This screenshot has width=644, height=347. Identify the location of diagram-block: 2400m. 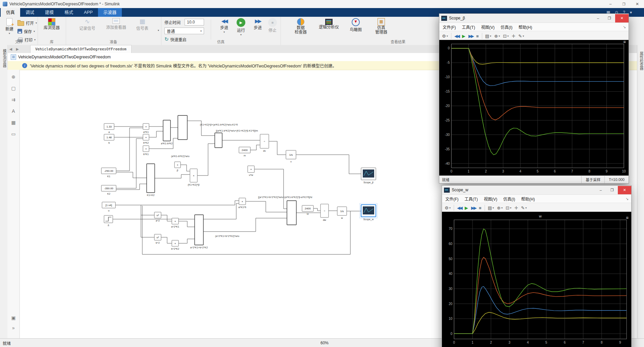
(245, 152).